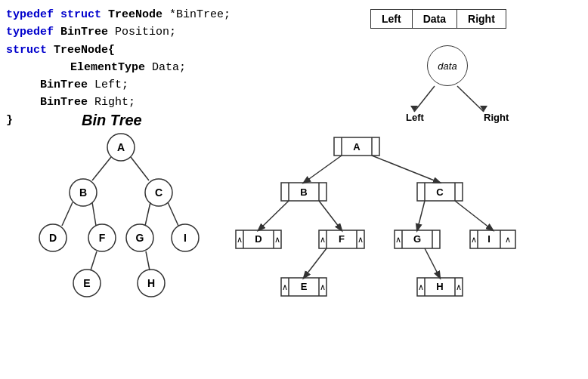 This screenshot has width=588, height=379. Describe the element at coordinates (415, 118) in the screenshot. I see `arrow-left-label: Left` at that location.